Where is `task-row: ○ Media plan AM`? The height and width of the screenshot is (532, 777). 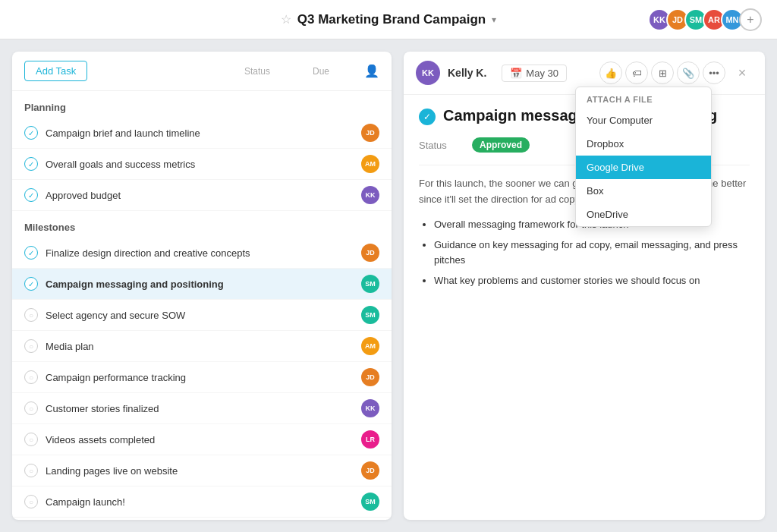 task-row: ○ Media plan AM is located at coordinates (202, 346).